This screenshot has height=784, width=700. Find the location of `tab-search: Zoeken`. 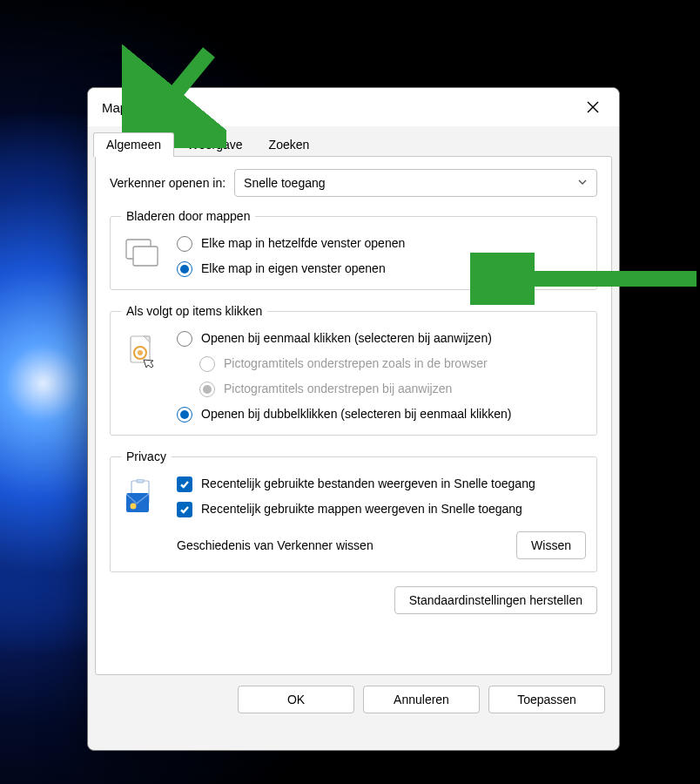

tab-search: Zoeken is located at coordinates (289, 145).